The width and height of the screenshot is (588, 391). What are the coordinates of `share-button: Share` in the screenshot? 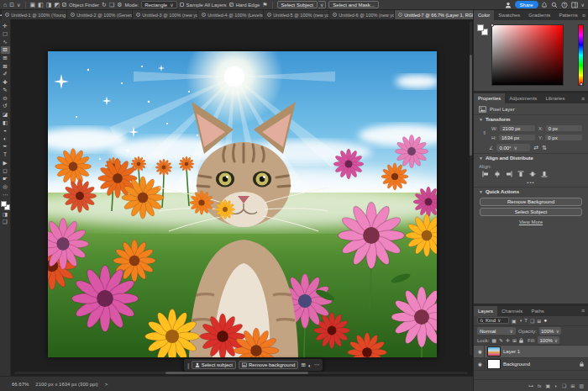 It's located at (527, 5).